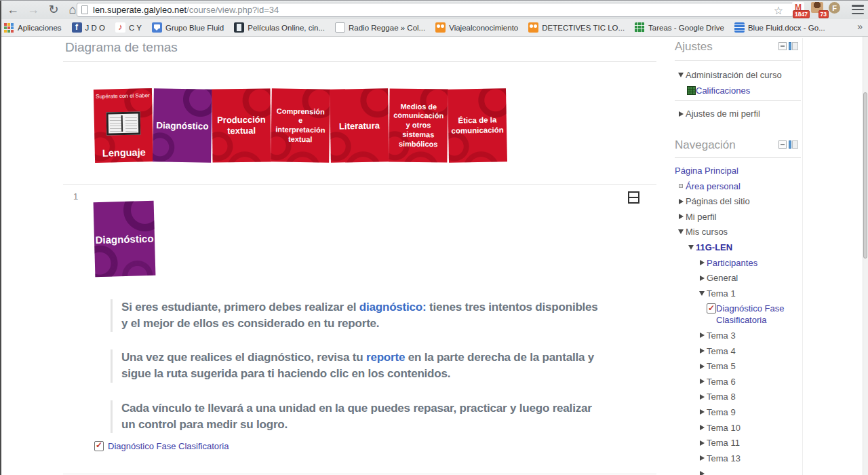  What do you see at coordinates (738, 201) in the screenshot?
I see `nav-item-paginas-del-sitio: Páginas del sitio` at bounding box center [738, 201].